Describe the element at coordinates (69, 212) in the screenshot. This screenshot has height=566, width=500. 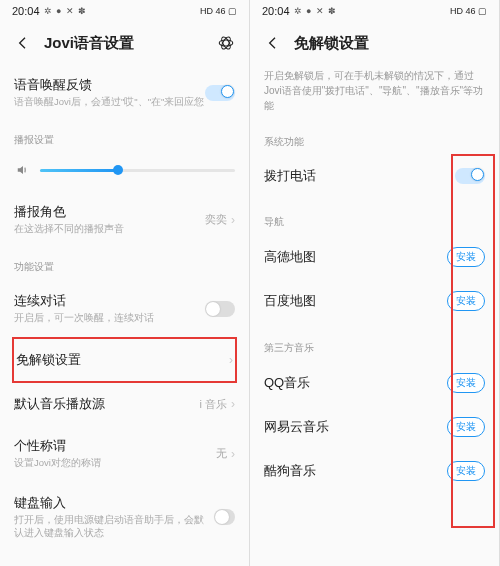
I see `role-title: 播报角色` at that location.